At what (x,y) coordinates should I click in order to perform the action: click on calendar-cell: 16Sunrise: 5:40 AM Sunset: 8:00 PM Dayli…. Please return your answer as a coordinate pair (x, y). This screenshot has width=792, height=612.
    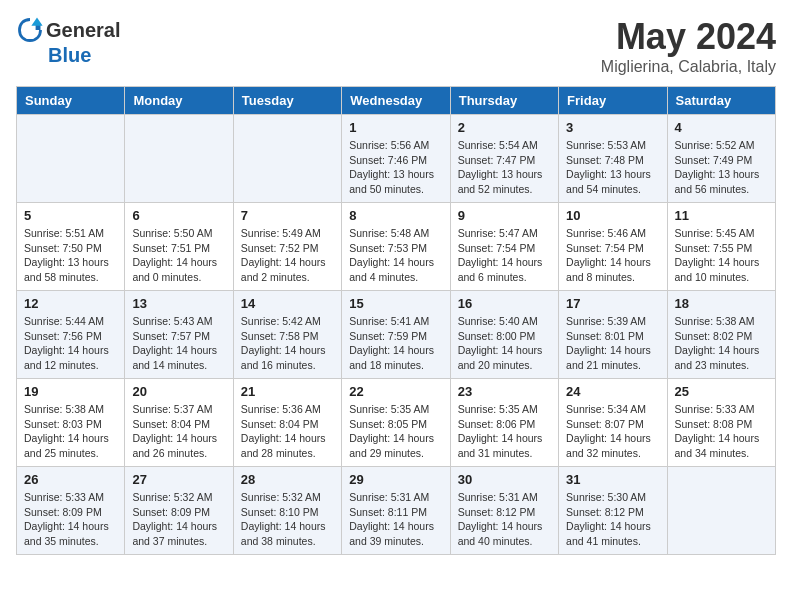
    Looking at the image, I should click on (504, 335).